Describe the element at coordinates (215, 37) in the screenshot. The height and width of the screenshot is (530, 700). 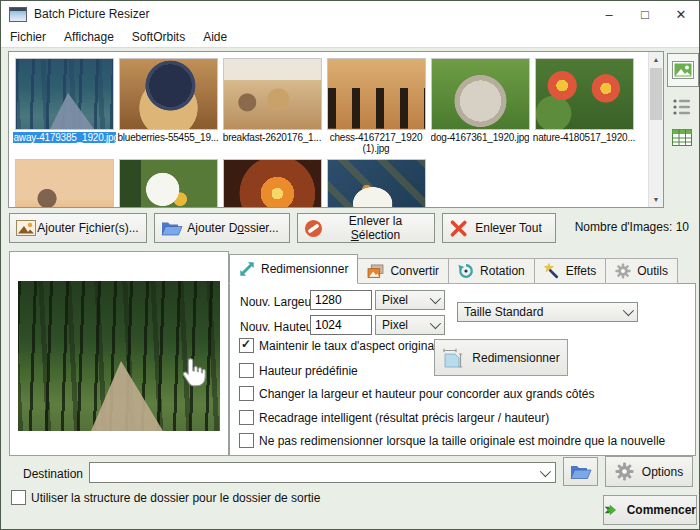
I see `menu-aide: Aide` at that location.